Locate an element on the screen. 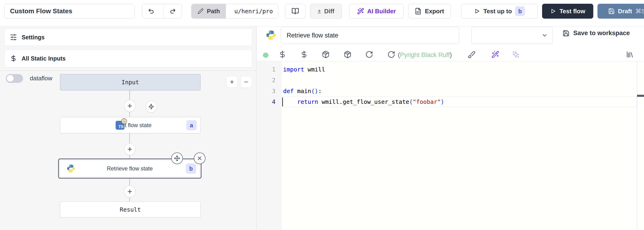 The image size is (644, 230). diff-button: ± Diff is located at coordinates (326, 11).